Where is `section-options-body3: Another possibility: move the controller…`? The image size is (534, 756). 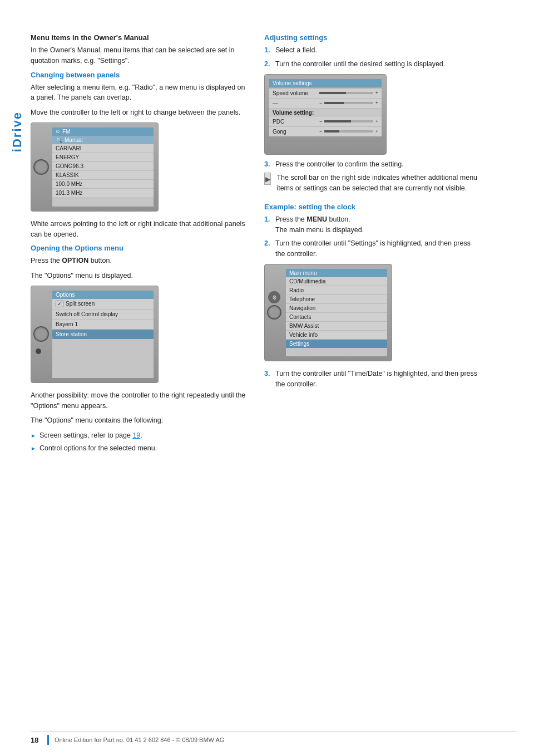 section-options-body3: Another possibility: move the controller… is located at coordinates (139, 401).